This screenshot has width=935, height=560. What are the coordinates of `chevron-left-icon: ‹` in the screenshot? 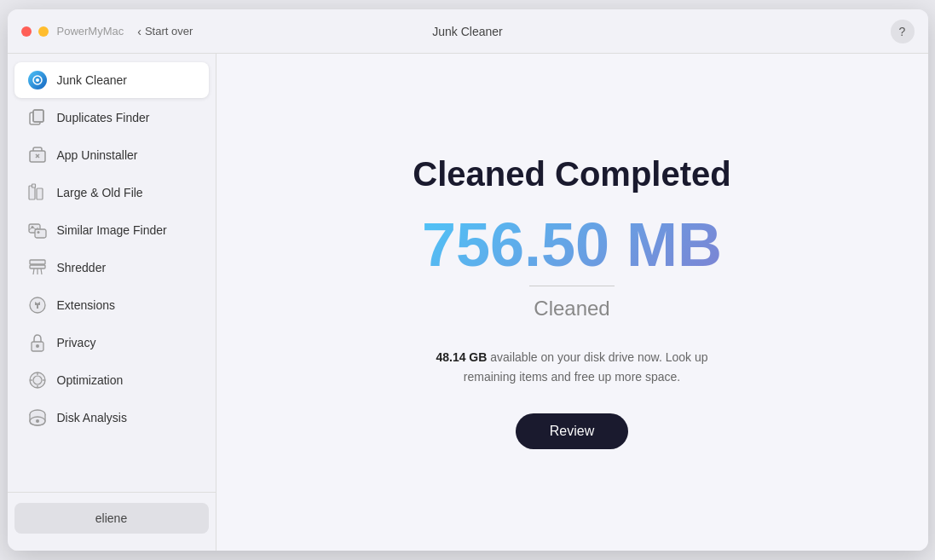 It's located at (140, 32).